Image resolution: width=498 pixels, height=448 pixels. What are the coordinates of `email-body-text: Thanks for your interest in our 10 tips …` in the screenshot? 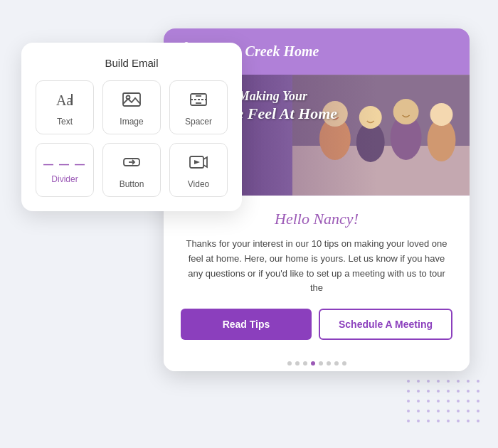 It's located at (317, 266).